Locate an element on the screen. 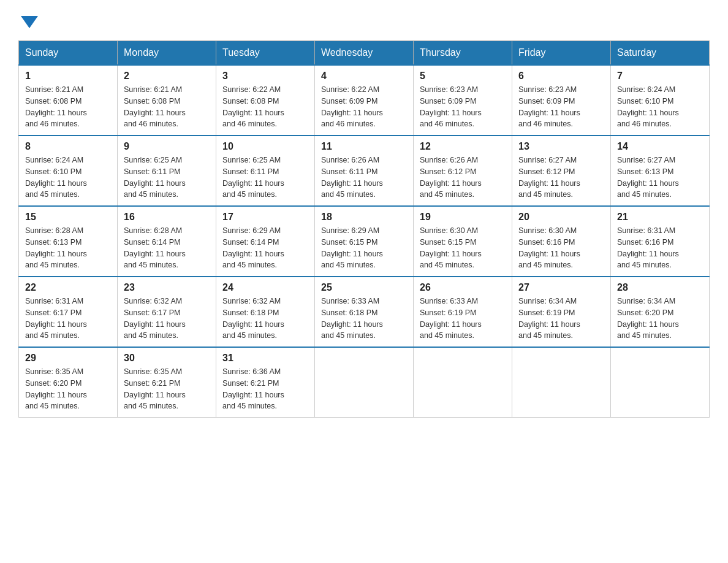  logo is located at coordinates (28, 20).